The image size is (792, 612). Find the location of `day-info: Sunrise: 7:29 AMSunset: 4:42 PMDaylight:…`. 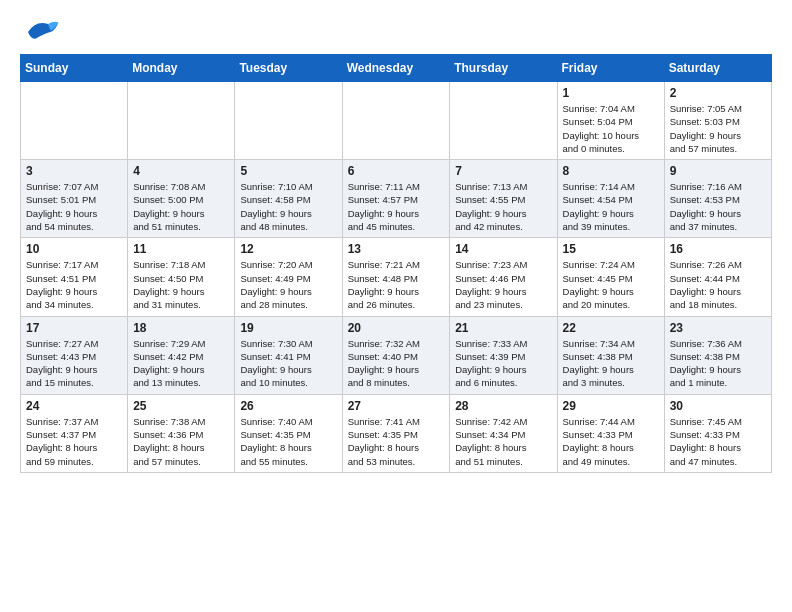

day-info: Sunrise: 7:29 AMSunset: 4:42 PMDaylight:… is located at coordinates (181, 364).